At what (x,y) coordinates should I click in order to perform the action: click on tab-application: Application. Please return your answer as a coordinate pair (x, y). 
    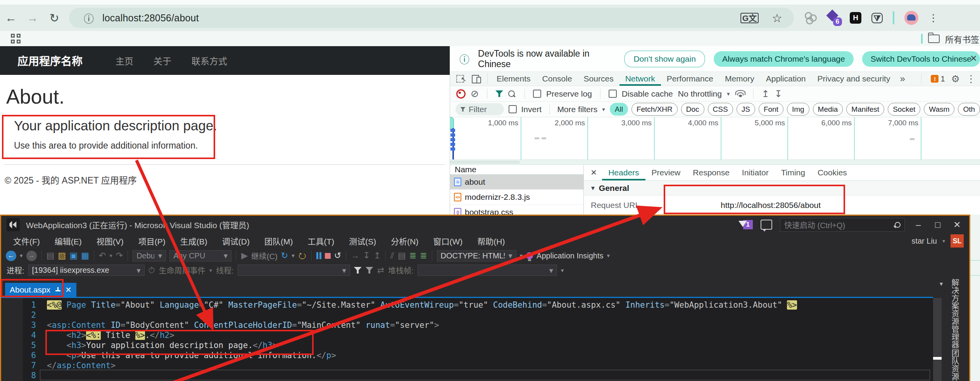
    Looking at the image, I should click on (786, 79).